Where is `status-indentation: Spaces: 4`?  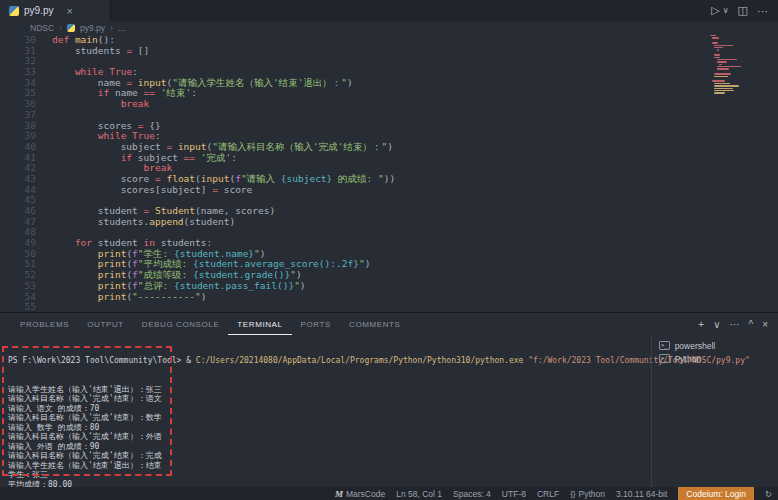 status-indentation: Spaces: 4 is located at coordinates (472, 494).